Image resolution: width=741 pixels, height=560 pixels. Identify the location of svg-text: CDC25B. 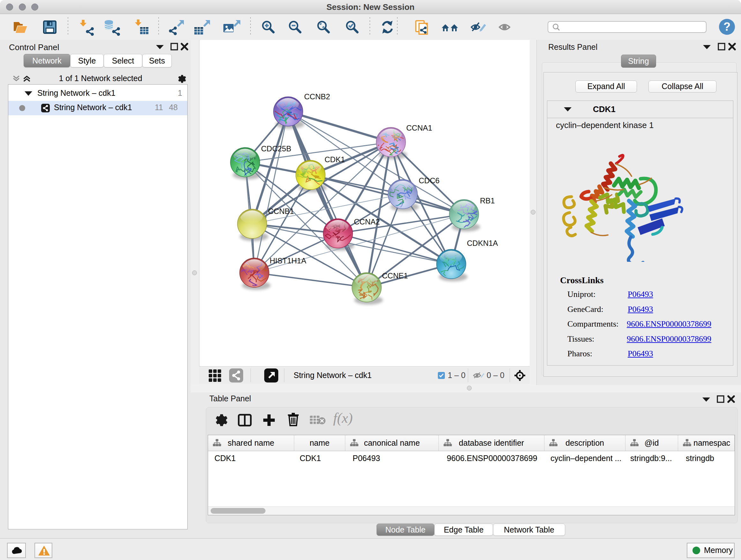
(276, 149).